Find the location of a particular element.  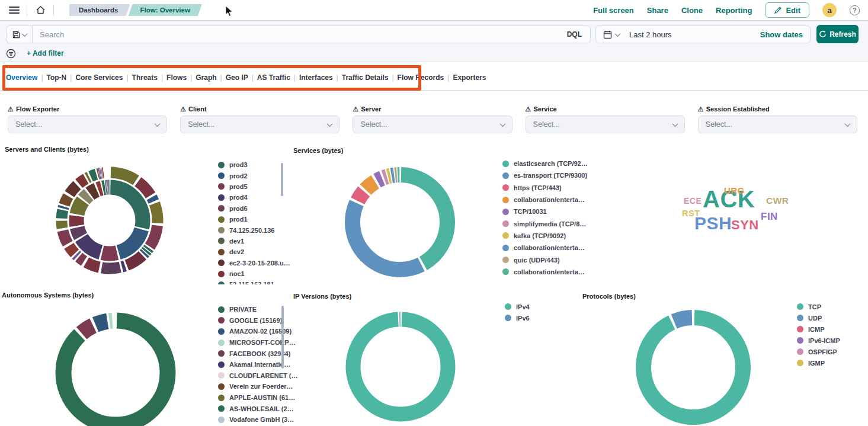

legend-item-igmp: IGMP is located at coordinates (819, 363).